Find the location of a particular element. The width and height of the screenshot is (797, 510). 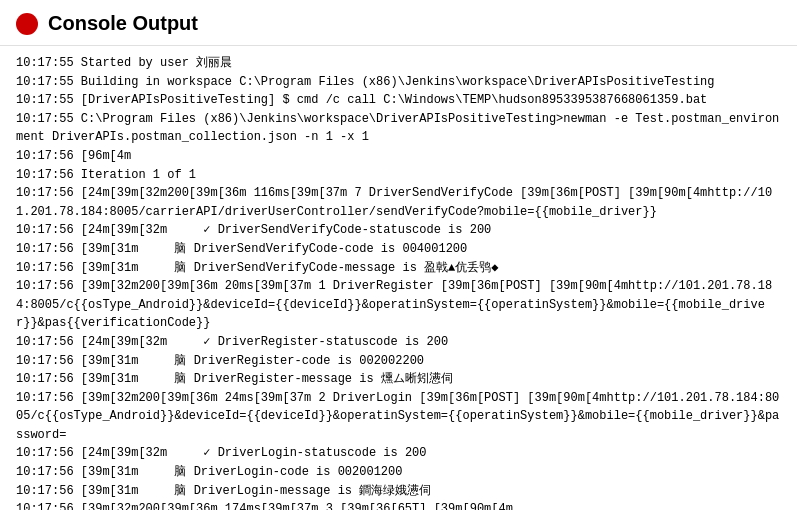

log-line: 10:17:56 [39m[32m200[39m[36m 20ms[39m[37… is located at coordinates (398, 305).